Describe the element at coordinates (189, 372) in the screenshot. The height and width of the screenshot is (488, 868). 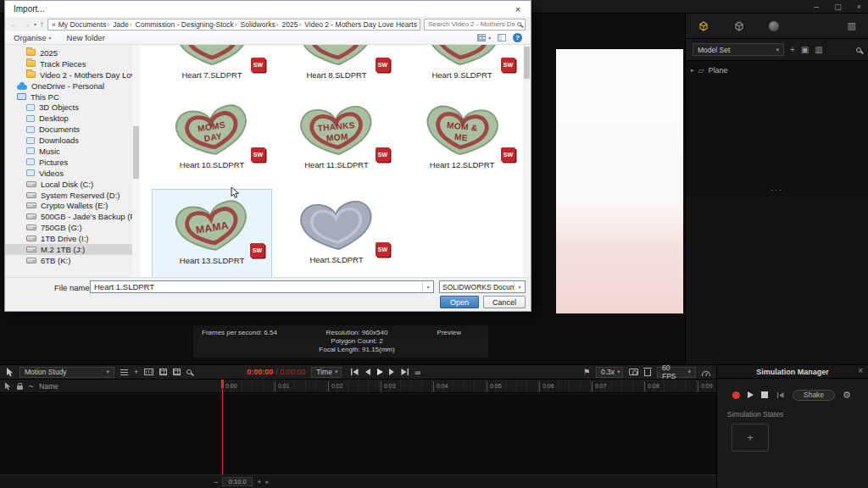
I see `timeline-zoom-icon` at that location.